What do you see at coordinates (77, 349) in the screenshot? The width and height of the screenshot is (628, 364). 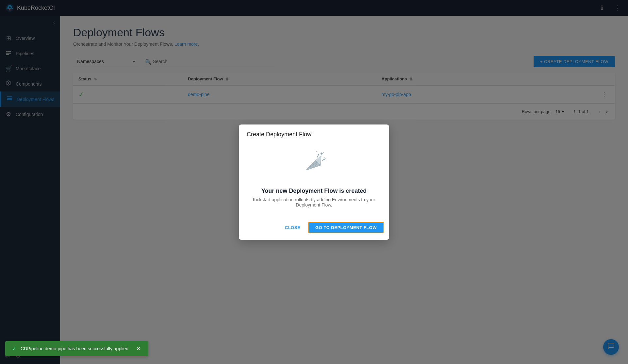 I see `toast-notification: ✓ CDPipeline demo-pipe has been successf…` at bounding box center [77, 349].